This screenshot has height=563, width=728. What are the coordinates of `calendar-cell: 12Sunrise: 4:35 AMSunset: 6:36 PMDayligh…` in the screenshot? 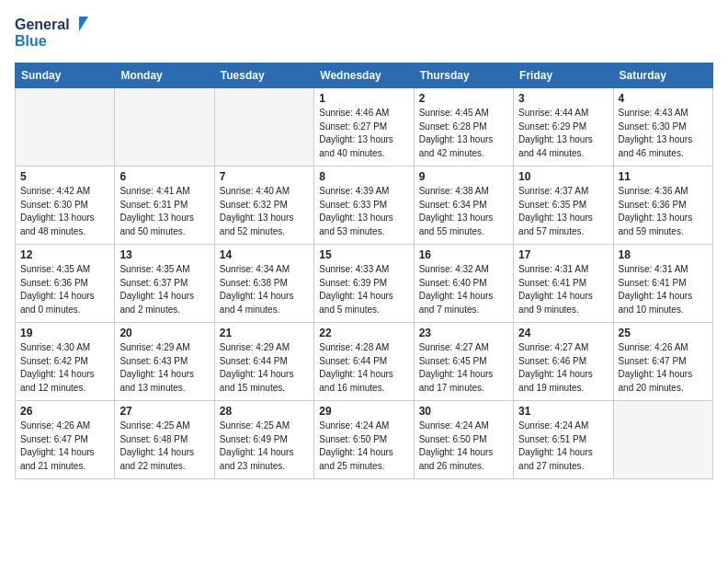 It's located at (65, 283).